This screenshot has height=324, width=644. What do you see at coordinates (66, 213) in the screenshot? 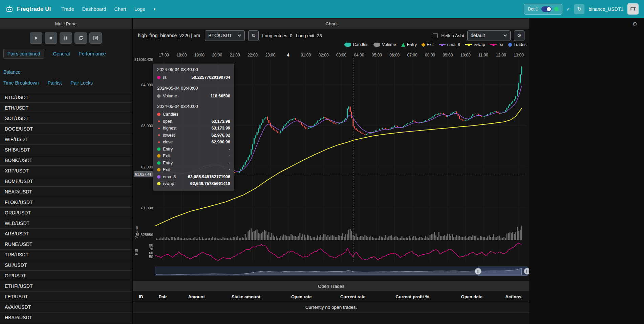
I see `pair-list-item: ORDI/USDT` at bounding box center [66, 213].